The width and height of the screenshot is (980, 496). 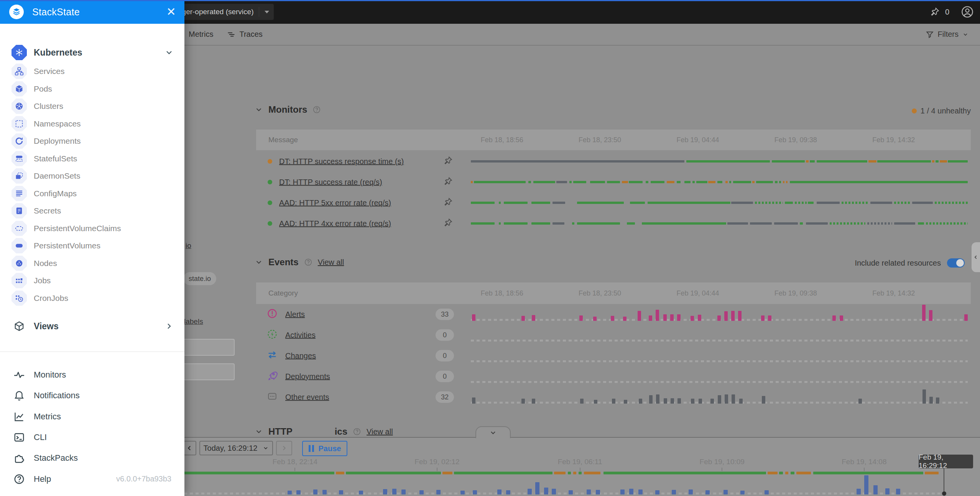 I want to click on event-category-link: Activities, so click(x=301, y=335).